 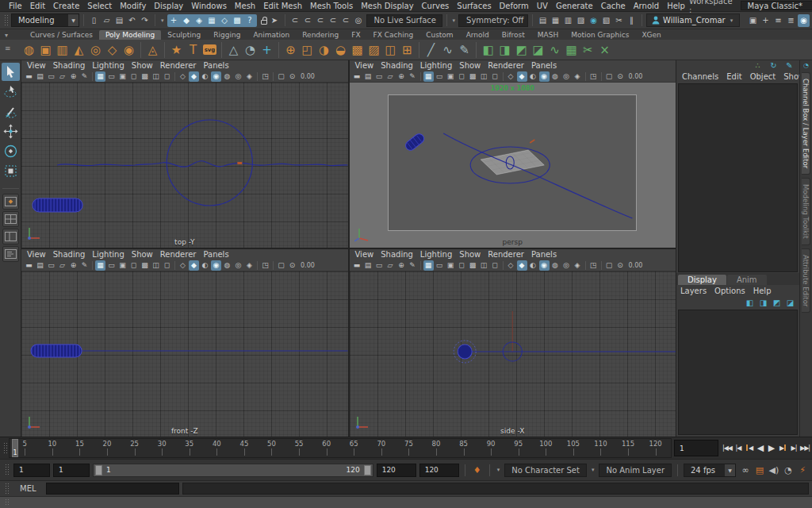 What do you see at coordinates (209, 6) in the screenshot?
I see `menu-item: Windows` at bounding box center [209, 6].